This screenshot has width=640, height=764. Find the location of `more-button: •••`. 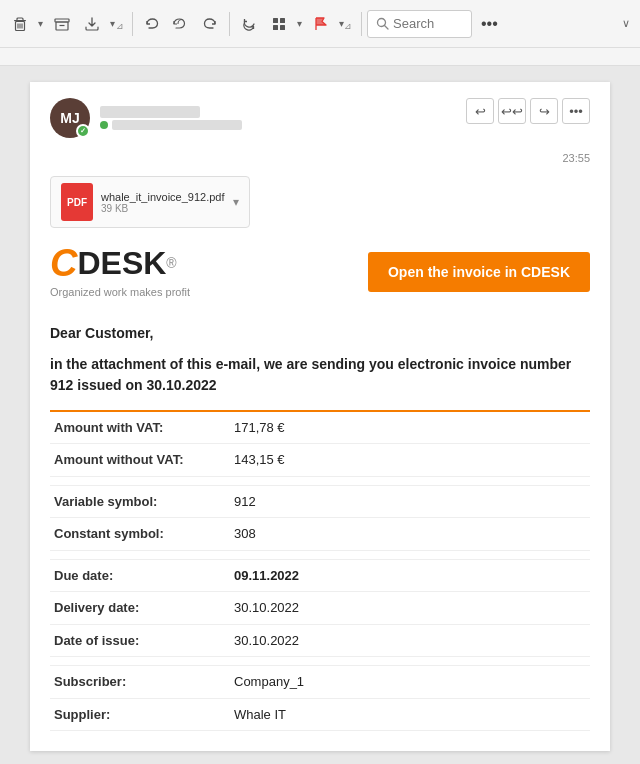

more-button: ••• is located at coordinates (490, 24).